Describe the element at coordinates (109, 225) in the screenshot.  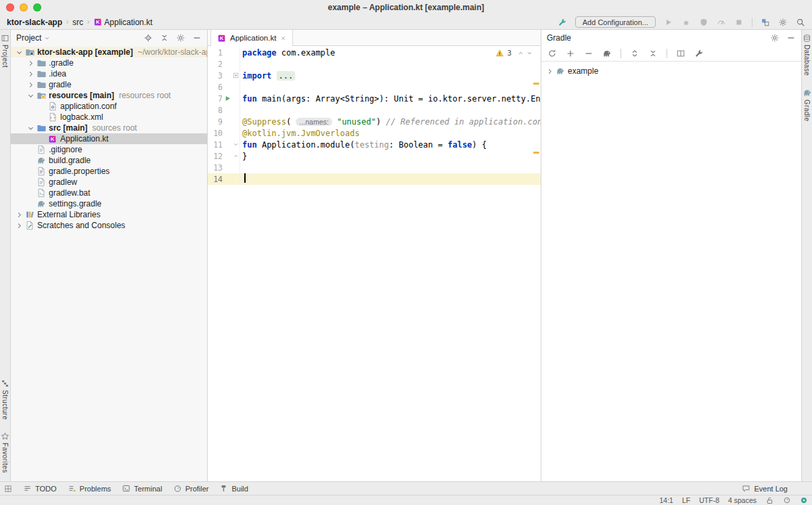
I see `tree-item-scratches-and-consoles: Scratches and Consoles` at that location.